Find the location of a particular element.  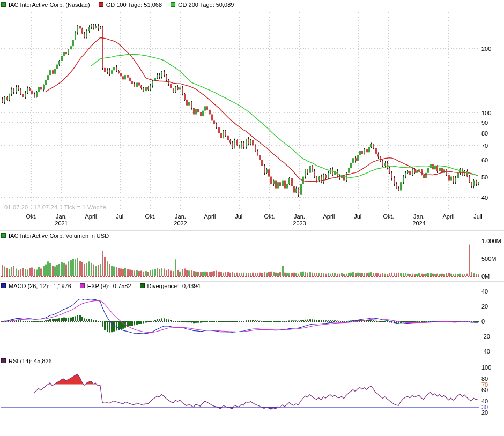

volume-series-swatch-icon is located at coordinates (3, 236).